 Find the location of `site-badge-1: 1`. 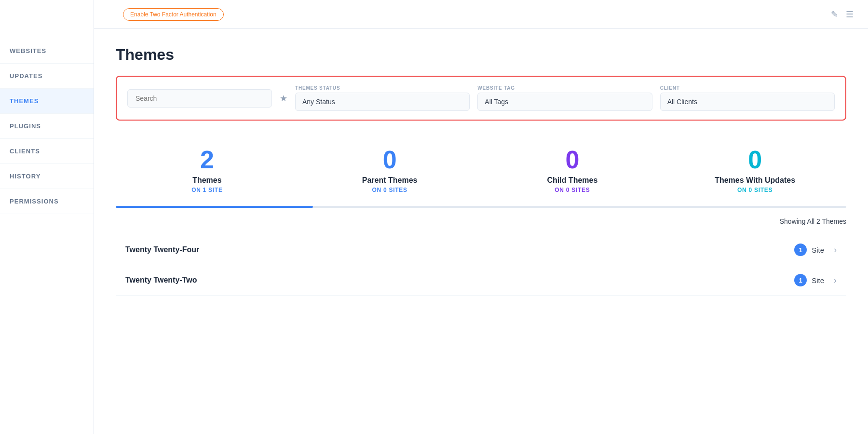

site-badge-1: 1 is located at coordinates (800, 250).